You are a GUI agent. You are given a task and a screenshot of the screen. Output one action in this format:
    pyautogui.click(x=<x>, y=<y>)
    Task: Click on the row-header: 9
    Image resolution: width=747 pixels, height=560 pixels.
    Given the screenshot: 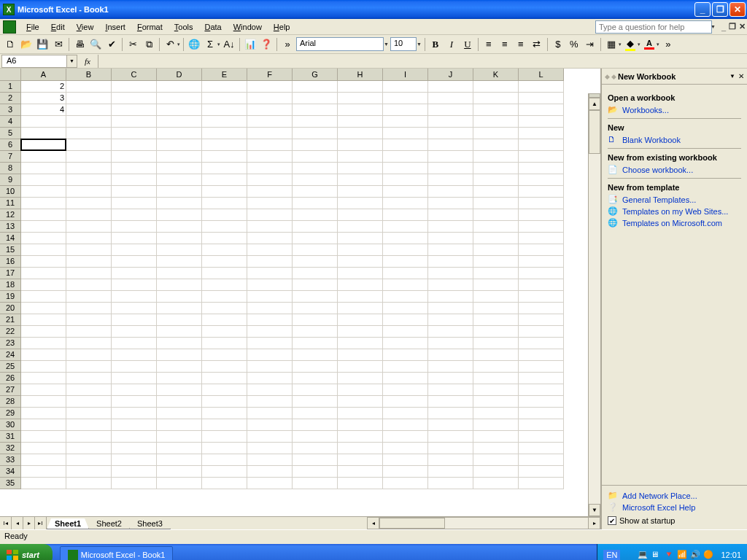 What is the action you would take?
    pyautogui.click(x=10, y=180)
    